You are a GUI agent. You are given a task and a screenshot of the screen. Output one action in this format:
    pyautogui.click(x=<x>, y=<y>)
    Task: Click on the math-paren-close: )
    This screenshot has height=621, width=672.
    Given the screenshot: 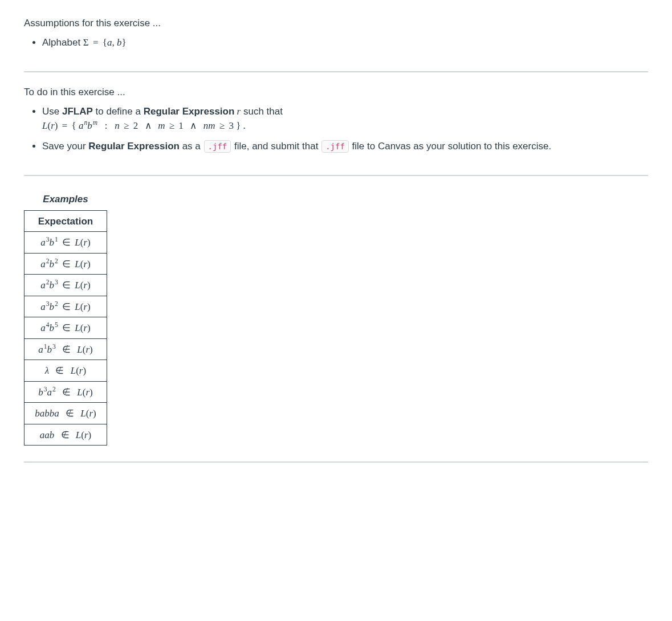 What is the action you would take?
    pyautogui.click(x=56, y=125)
    